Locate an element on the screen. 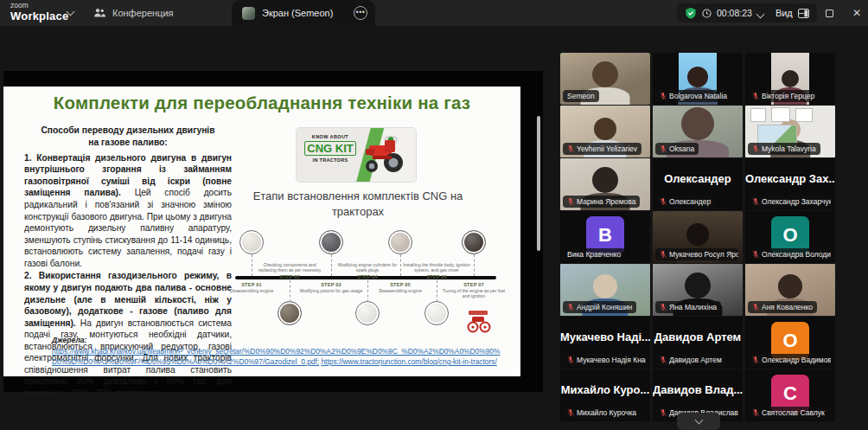  participant-tile-11: Мукачево Росул Ярос... is located at coordinates (698, 237).